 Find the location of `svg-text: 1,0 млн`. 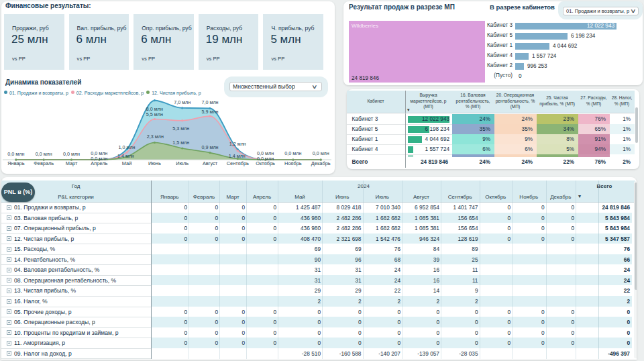

svg-text: 1,0 млн is located at coordinates (126, 148).